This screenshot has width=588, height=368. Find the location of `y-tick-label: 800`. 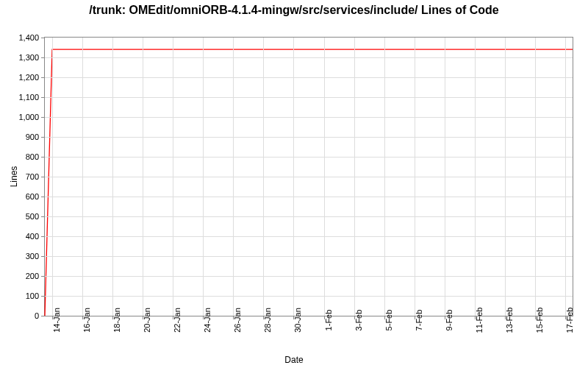

y-tick-label: 800 is located at coordinates (32, 157).